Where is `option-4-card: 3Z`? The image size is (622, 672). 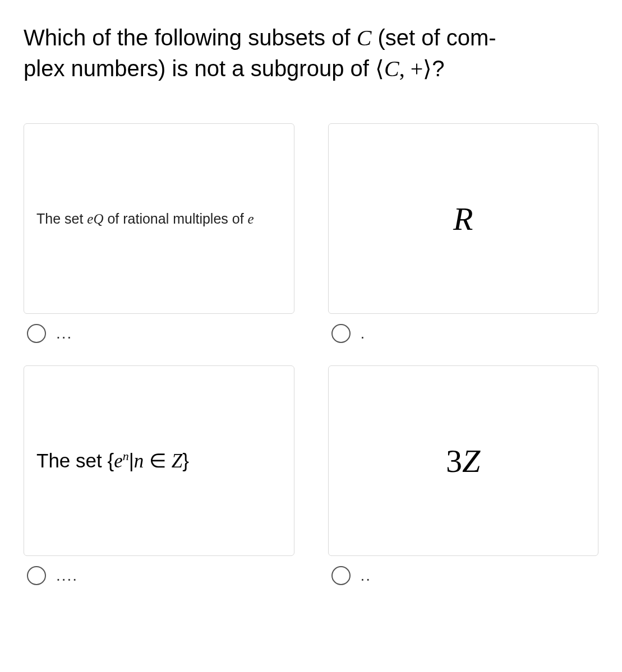 option-4-card: 3Z is located at coordinates (463, 461).